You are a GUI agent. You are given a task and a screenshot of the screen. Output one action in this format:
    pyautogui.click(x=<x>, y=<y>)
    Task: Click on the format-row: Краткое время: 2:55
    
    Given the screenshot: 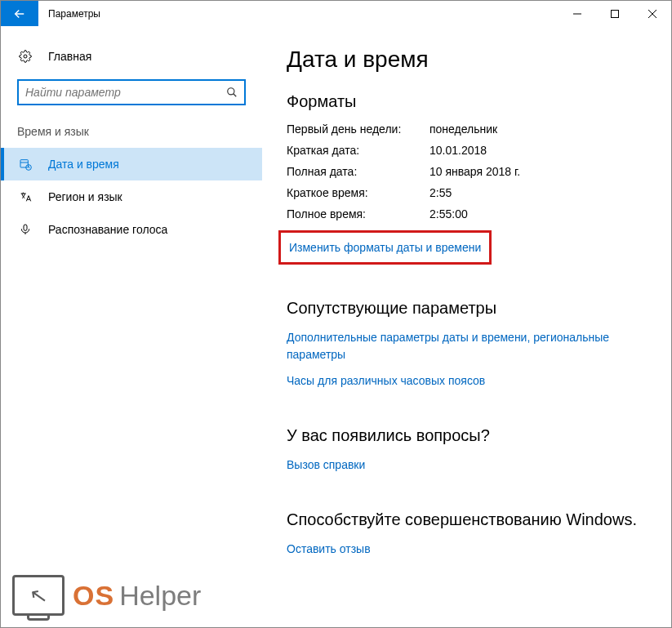 What is the action you would take?
    pyautogui.click(x=467, y=193)
    